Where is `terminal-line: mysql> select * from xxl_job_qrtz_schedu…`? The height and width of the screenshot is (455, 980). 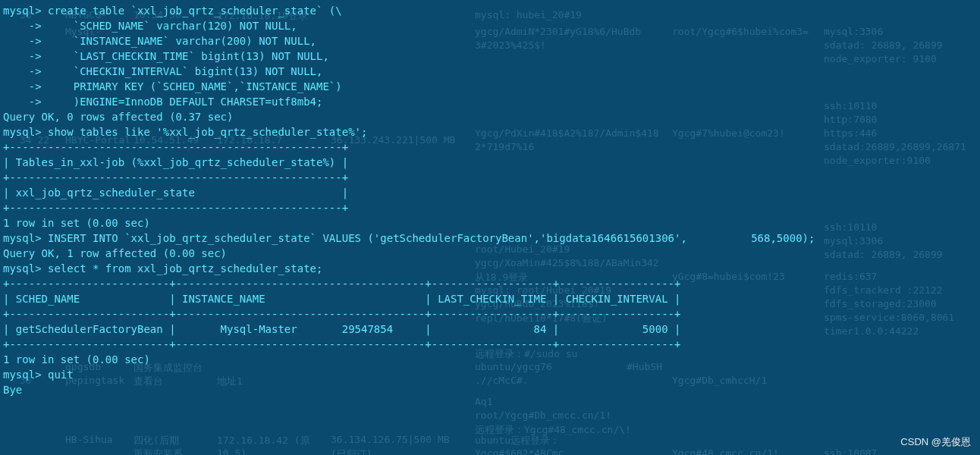
terminal-line: mysql> select * from xxl_job_qrtz_schedu… is located at coordinates (490, 268).